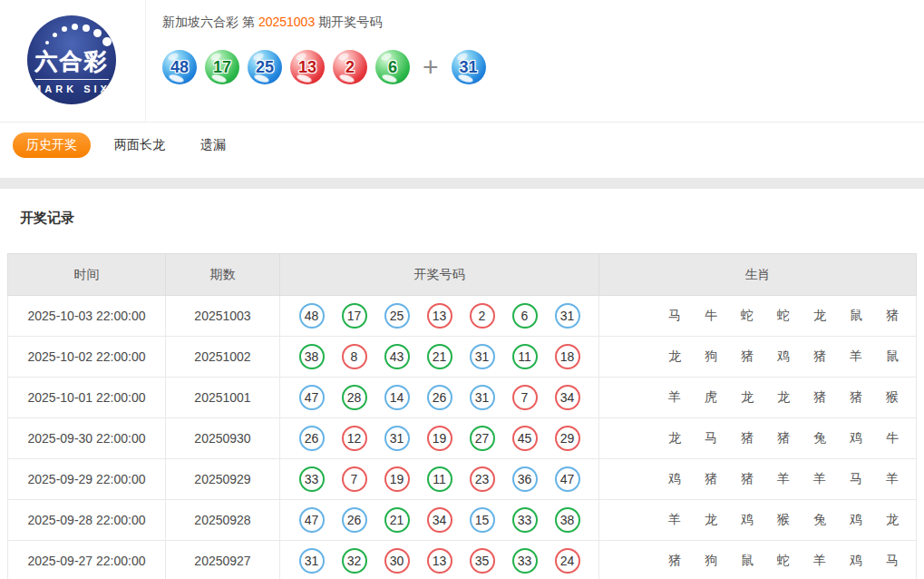 This screenshot has width=924, height=579. Describe the element at coordinates (431, 67) in the screenshot. I see `plus-icon: +` at that location.